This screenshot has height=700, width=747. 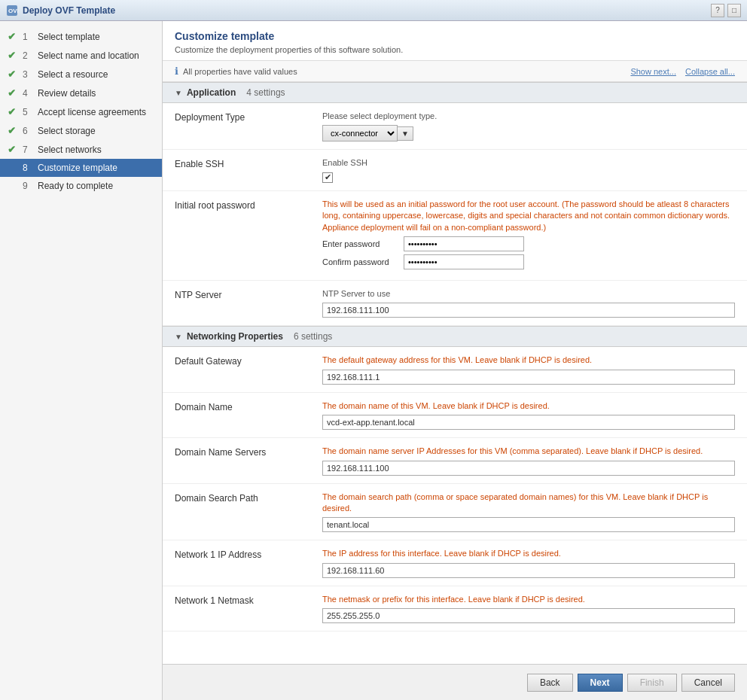 I want to click on application-section-label: Application, so click(x=211, y=93).